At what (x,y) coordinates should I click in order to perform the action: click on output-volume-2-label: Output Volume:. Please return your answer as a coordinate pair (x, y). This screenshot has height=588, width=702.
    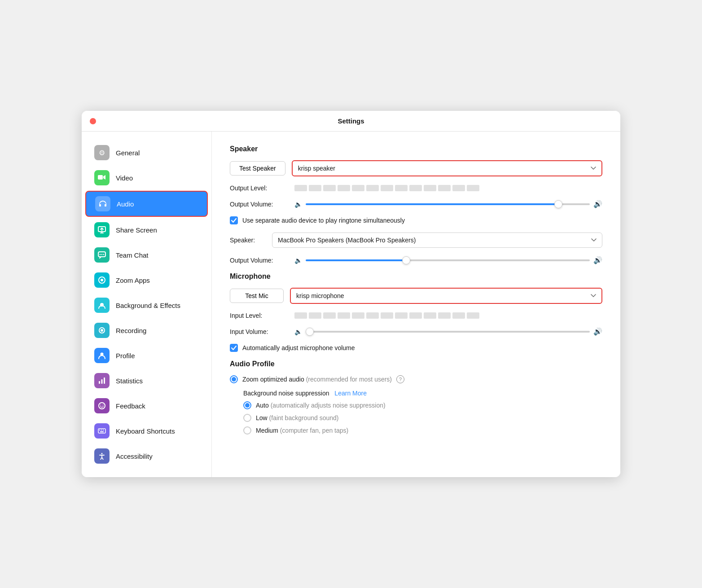
    Looking at the image, I should click on (259, 260).